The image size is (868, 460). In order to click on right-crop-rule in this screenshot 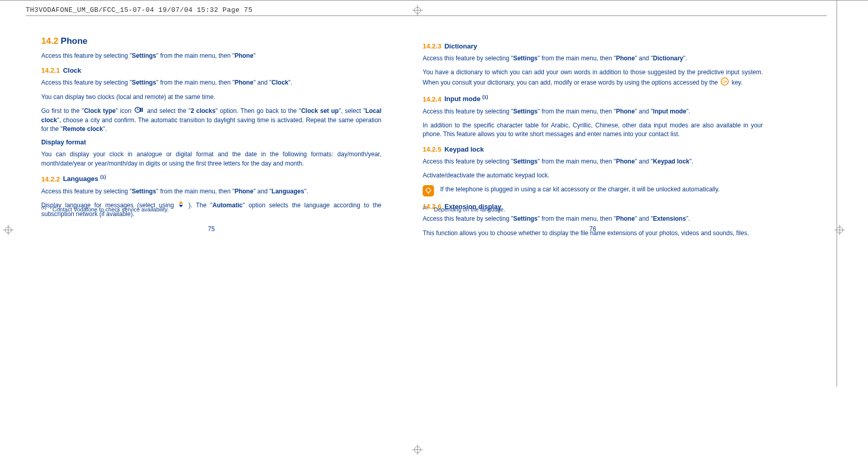, I will do `click(837, 193)`.